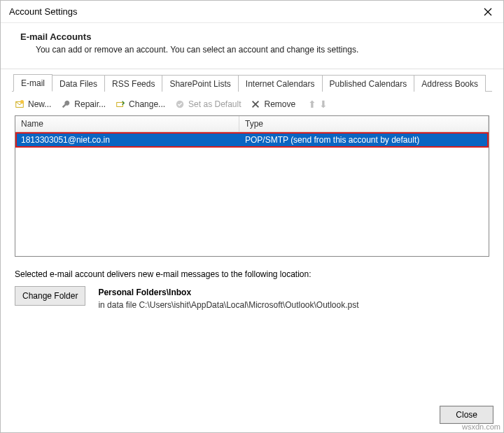 The height and width of the screenshot is (433, 504). What do you see at coordinates (364, 124) in the screenshot?
I see `column-type: Type` at bounding box center [364, 124].